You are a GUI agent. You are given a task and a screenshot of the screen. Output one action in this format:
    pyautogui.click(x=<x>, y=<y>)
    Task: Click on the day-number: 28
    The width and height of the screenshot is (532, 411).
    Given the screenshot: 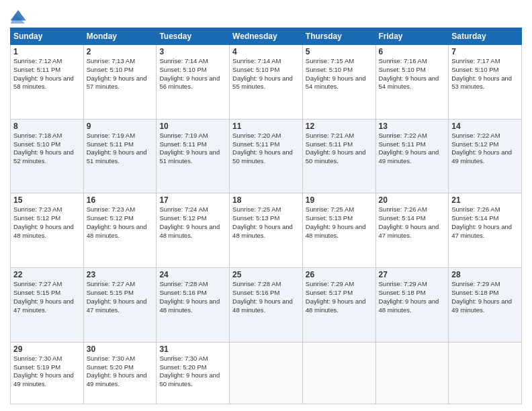 What is the action you would take?
    pyautogui.click(x=485, y=275)
    